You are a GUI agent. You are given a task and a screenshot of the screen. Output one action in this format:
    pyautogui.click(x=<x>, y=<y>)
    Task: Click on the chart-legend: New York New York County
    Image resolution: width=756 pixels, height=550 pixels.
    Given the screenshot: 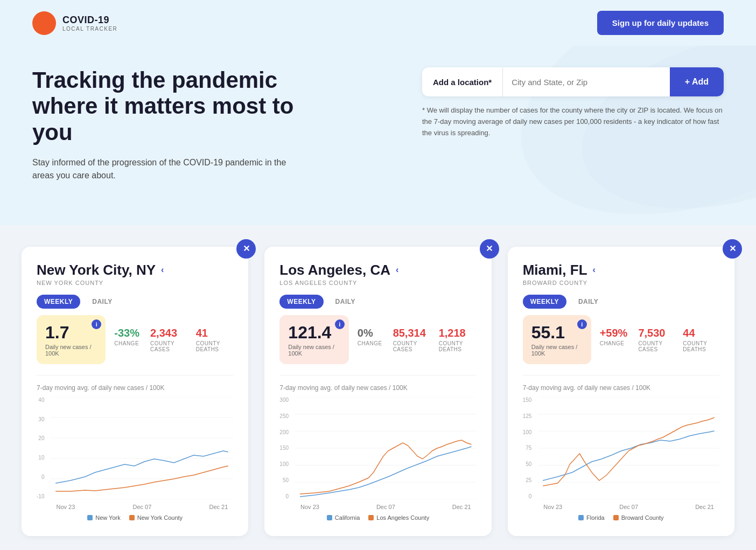 What is the action you would take?
    pyautogui.click(x=135, y=518)
    